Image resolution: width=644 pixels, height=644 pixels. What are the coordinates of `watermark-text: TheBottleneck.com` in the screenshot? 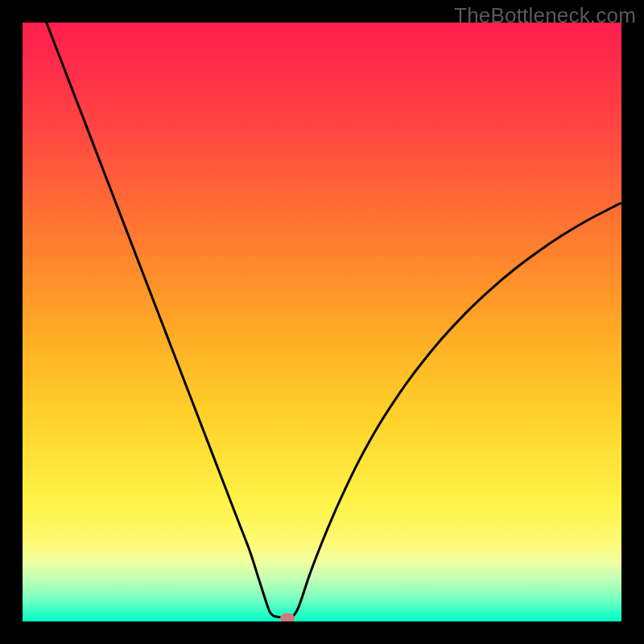 It's located at (545, 16).